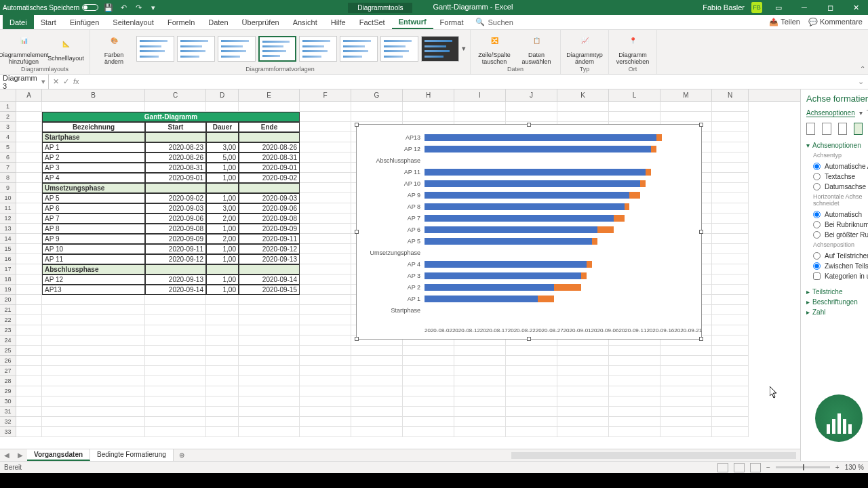  What do you see at coordinates (834, 302) in the screenshot?
I see `section-labels: ▸ Beschriftungen` at bounding box center [834, 302].